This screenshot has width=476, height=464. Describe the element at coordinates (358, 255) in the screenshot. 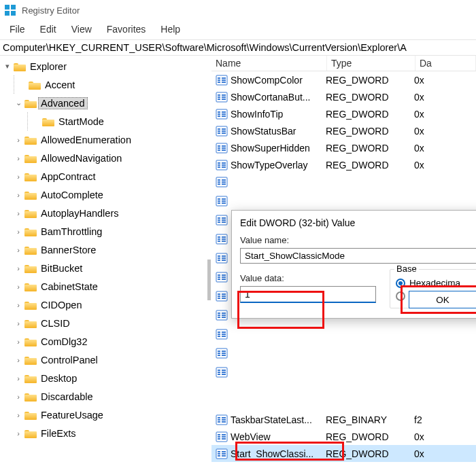

I see `valuename-field: Start_ShowClassicMode` at that location.